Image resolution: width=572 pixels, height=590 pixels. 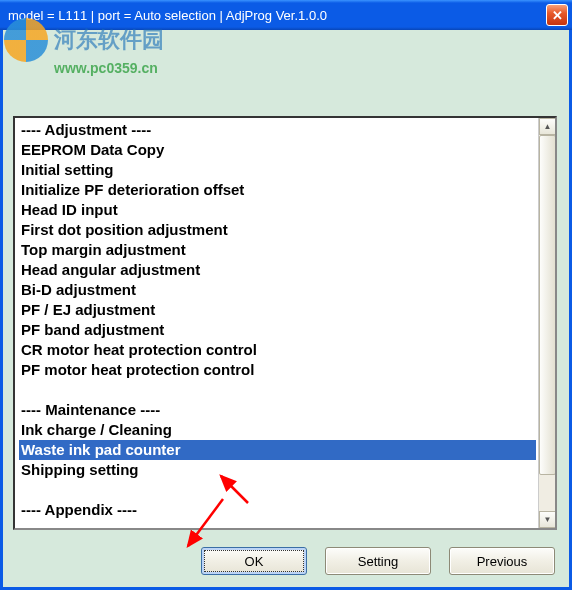 What do you see at coordinates (278, 330) in the screenshot?
I see `list-item: PF band adjustment` at bounding box center [278, 330].